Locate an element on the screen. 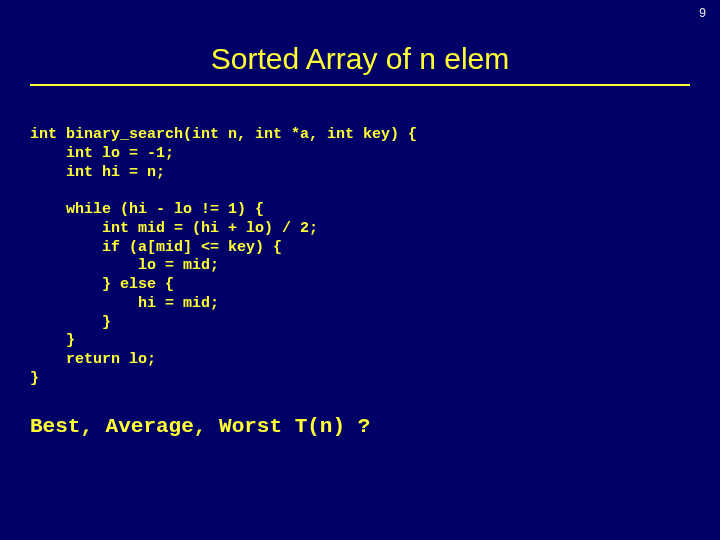  title-underline is located at coordinates (360, 85).